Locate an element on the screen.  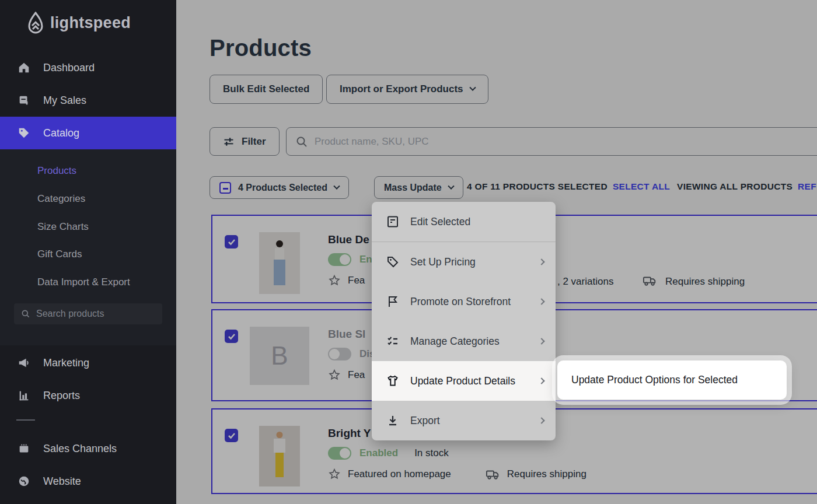
menu-item-promote-on-storefront: Promote on Storefront is located at coordinates (463, 302).